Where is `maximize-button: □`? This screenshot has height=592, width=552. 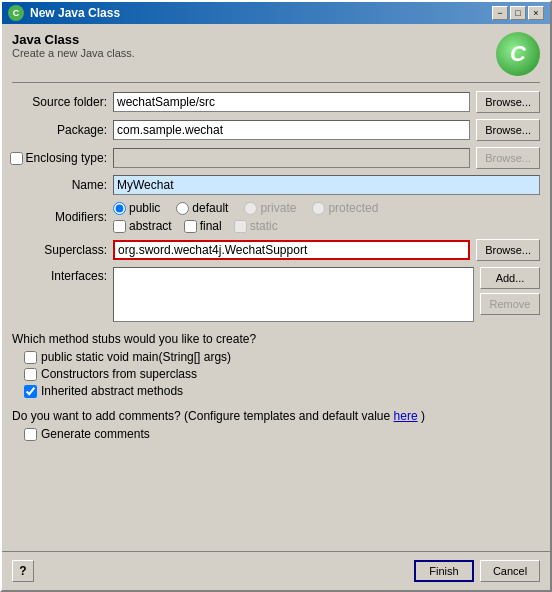
maximize-button: □ is located at coordinates (518, 13).